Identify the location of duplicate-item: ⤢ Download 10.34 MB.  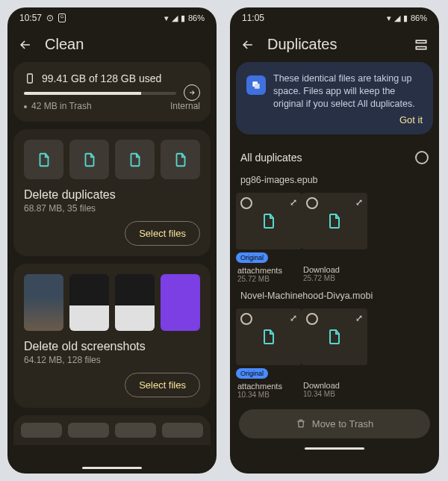
(335, 356).